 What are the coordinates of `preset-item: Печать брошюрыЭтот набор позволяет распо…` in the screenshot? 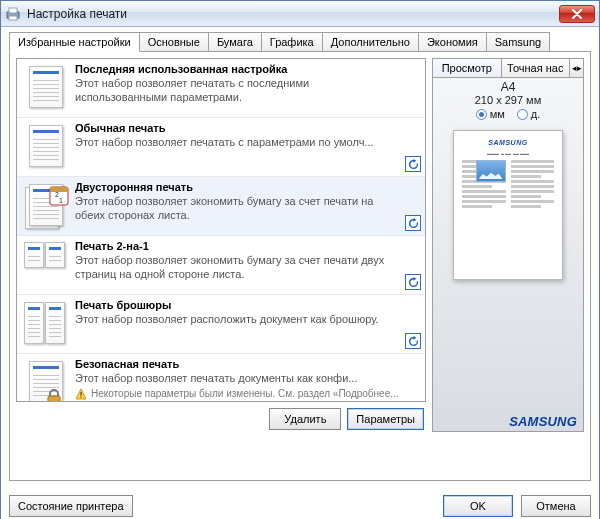 It's located at (221, 324).